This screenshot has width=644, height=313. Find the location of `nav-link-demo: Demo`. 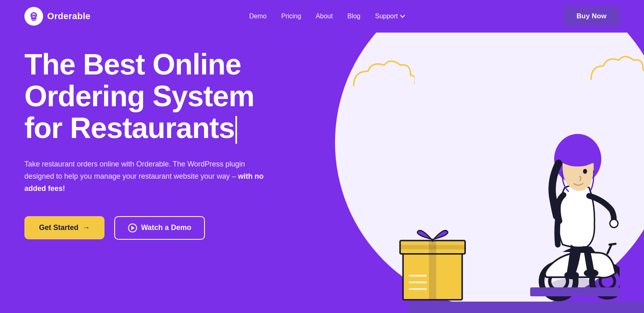

nav-link-demo: Demo is located at coordinates (258, 16).